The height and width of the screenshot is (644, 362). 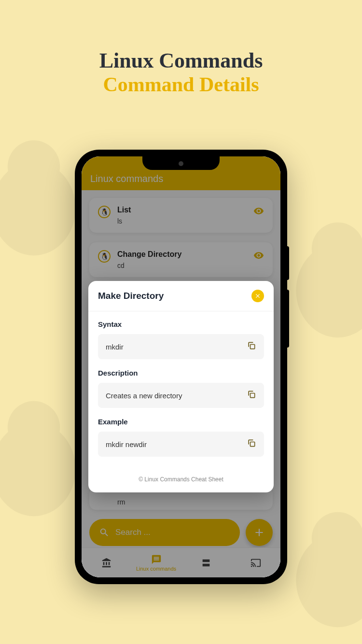 I want to click on syntax-box: mkdir, so click(x=181, y=347).